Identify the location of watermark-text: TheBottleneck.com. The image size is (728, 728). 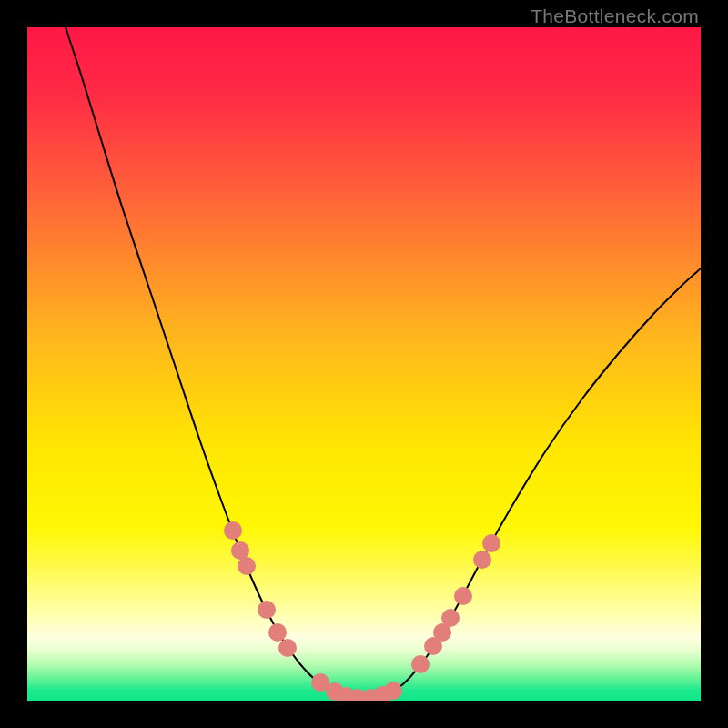
(615, 16).